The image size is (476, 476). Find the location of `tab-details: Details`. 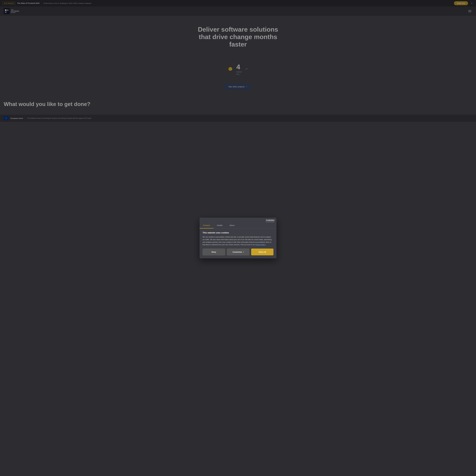

tab-details: Details is located at coordinates (220, 225).